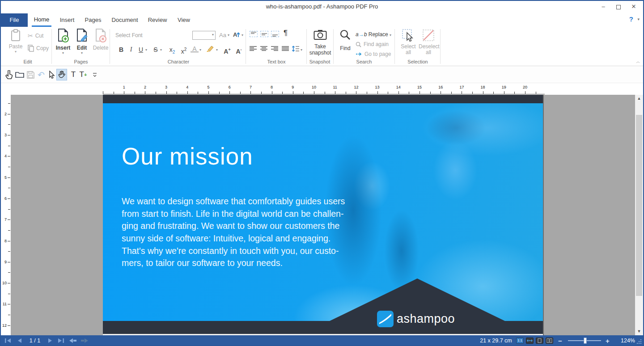 The width and height of the screenshot is (644, 346). I want to click on copy-button: Copy, so click(38, 48).